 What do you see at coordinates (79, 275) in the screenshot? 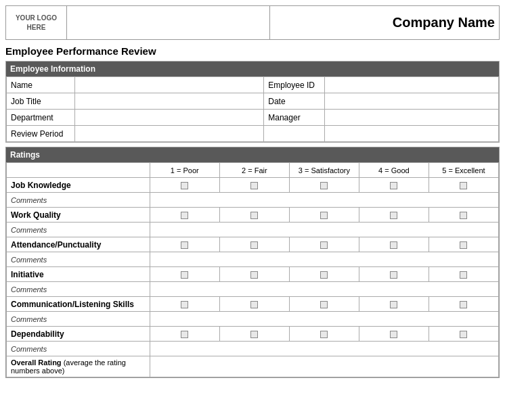
I see `category-initiative: Initiative` at bounding box center [79, 275].